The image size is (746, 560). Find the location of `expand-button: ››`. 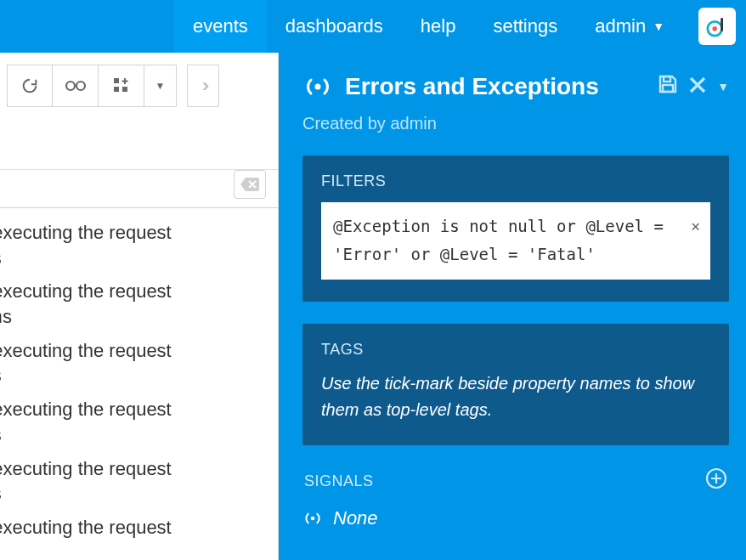

expand-button: ›› is located at coordinates (203, 86).